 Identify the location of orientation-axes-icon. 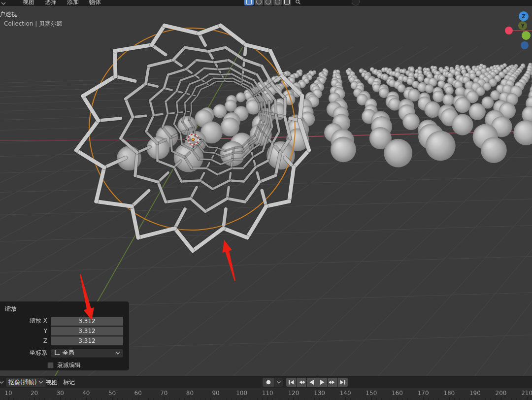
(57, 353).